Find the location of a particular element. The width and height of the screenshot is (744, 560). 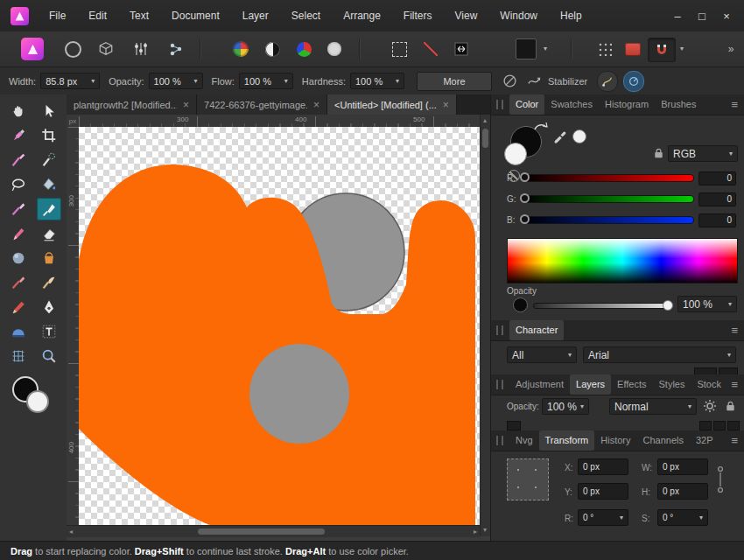

opacity-value-combo: 100 % ▾ is located at coordinates (707, 304).